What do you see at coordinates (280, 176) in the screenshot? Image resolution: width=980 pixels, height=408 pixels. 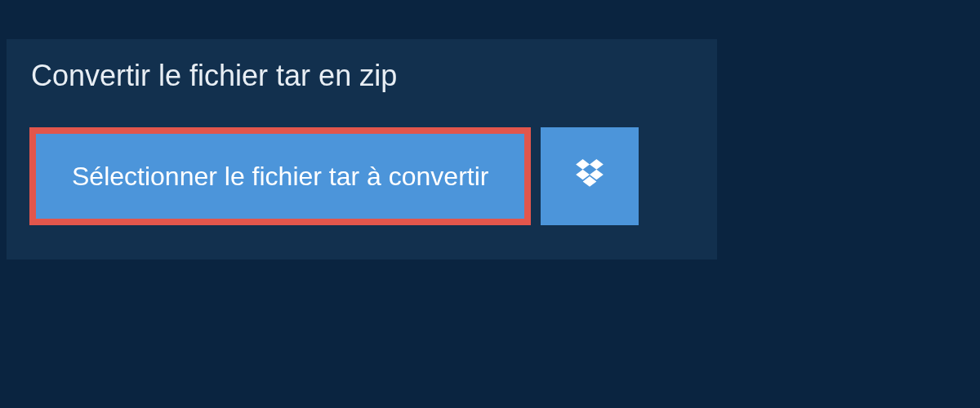 I see `select-file-button: Sélectionner le fichier tar à convertir` at bounding box center [280, 176].